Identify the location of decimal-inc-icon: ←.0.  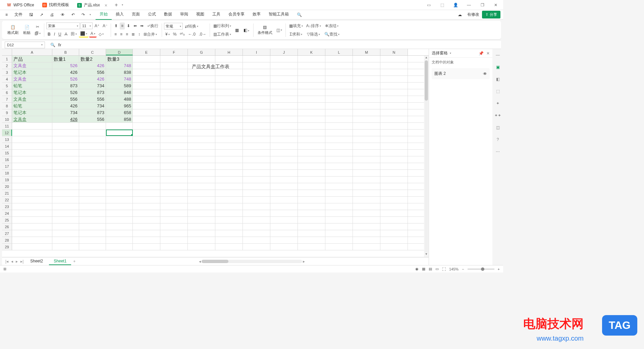
(192, 34).